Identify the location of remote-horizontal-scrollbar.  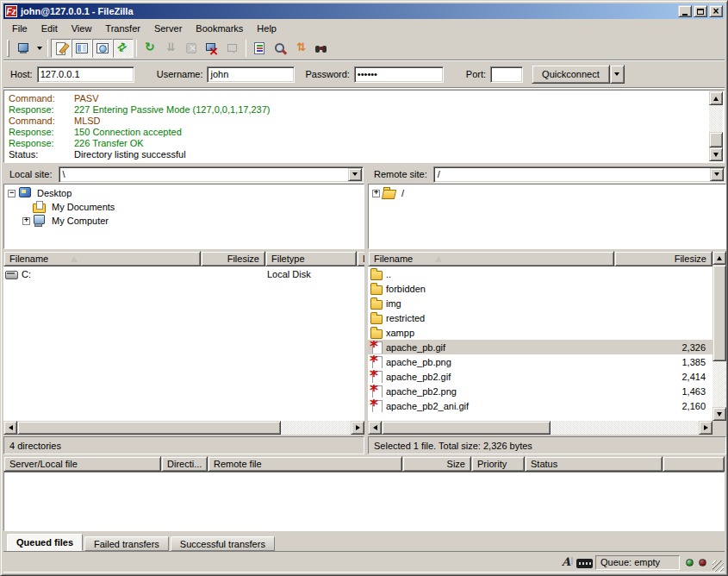
(540, 428).